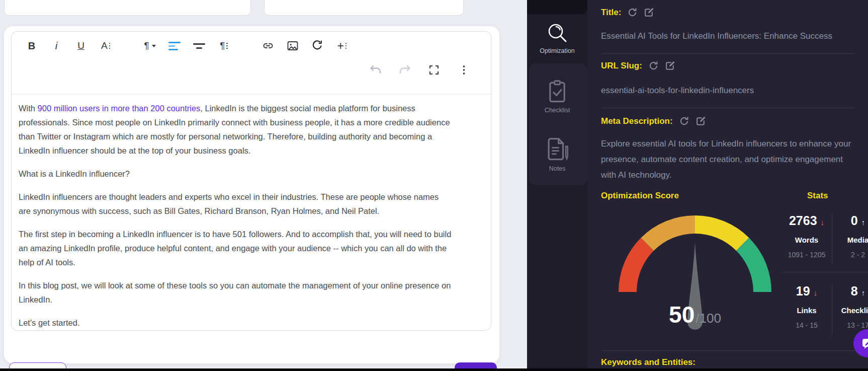 The image size is (868, 371). Describe the element at coordinates (235, 204) in the screenshot. I see `paragraph-influencers: LinkedIn influencers are thought leaders…` at that location.